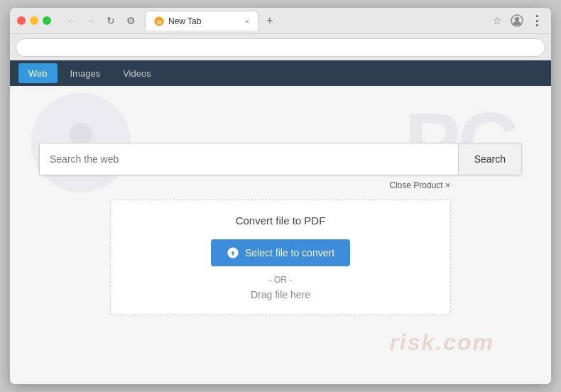 The height and width of the screenshot is (392, 561). What do you see at coordinates (517, 21) in the screenshot?
I see `profile-icon` at bounding box center [517, 21].